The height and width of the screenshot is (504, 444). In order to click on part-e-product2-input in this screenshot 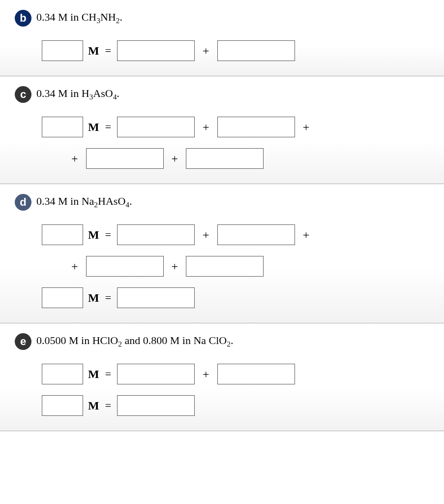, I will do `click(256, 374)`.